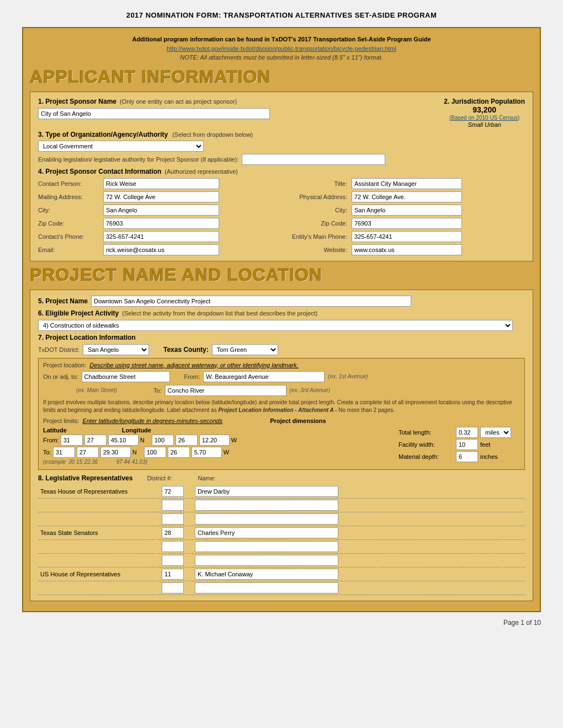  I want to click on leg-name-header: Name:, so click(206, 478).